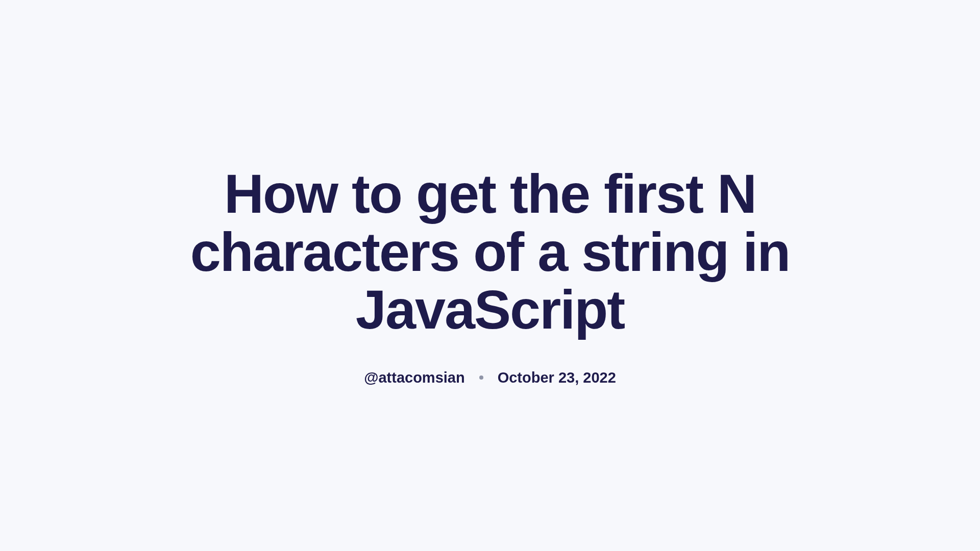  I want to click on article-meta: @attacomsian October 23, 2022, so click(490, 378).